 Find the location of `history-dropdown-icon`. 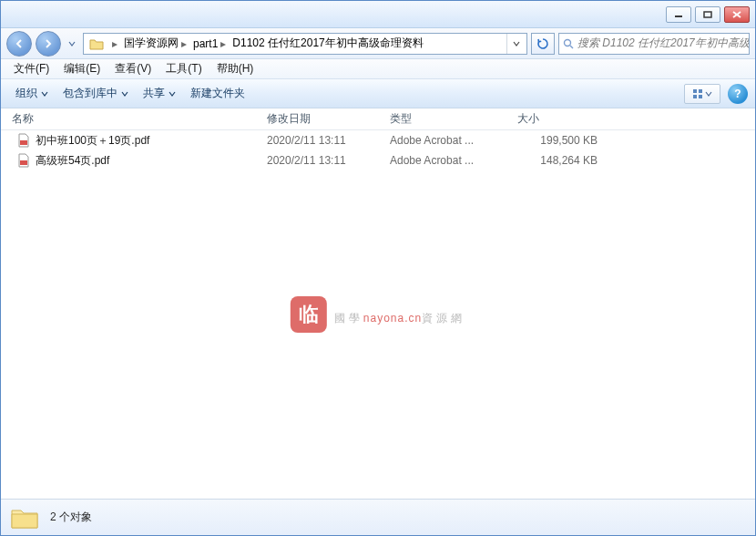

history-dropdown-icon is located at coordinates (72, 44).